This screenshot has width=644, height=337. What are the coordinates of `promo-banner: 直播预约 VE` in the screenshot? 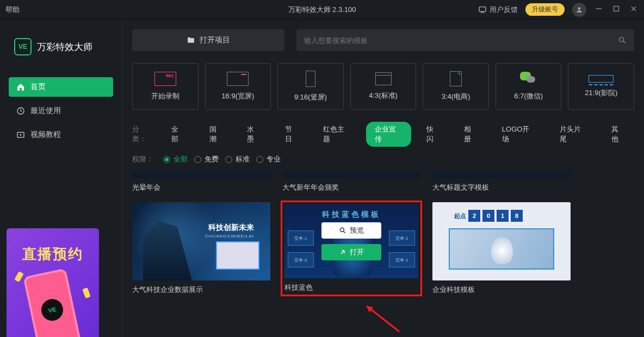 It's located at (53, 283).